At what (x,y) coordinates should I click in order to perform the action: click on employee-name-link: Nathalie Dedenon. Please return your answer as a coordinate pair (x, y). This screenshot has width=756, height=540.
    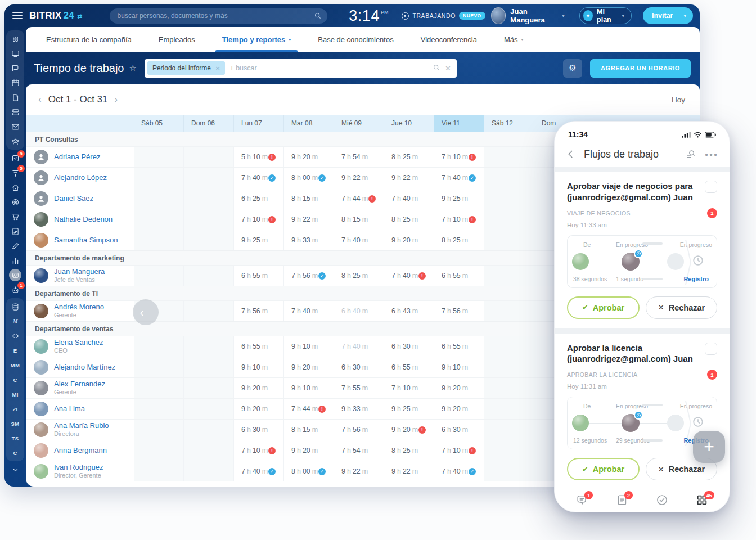
    Looking at the image, I should click on (83, 219).